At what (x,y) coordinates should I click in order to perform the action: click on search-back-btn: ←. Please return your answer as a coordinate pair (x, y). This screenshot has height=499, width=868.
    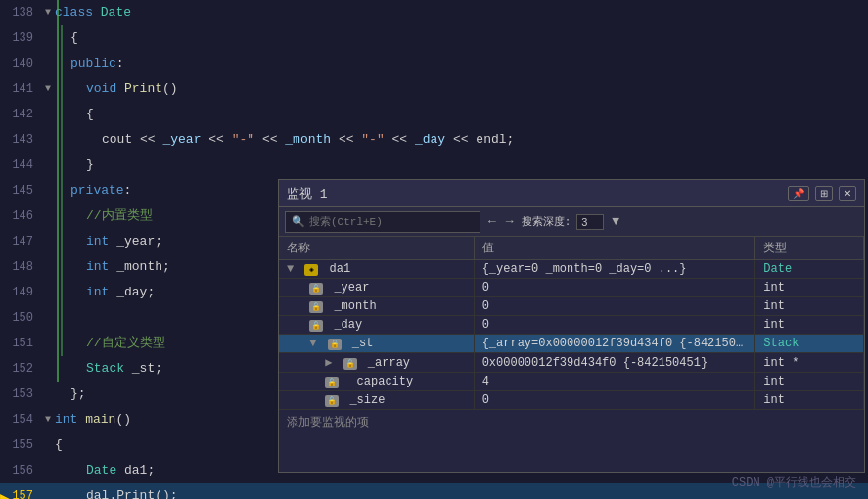
    Looking at the image, I should click on (492, 221).